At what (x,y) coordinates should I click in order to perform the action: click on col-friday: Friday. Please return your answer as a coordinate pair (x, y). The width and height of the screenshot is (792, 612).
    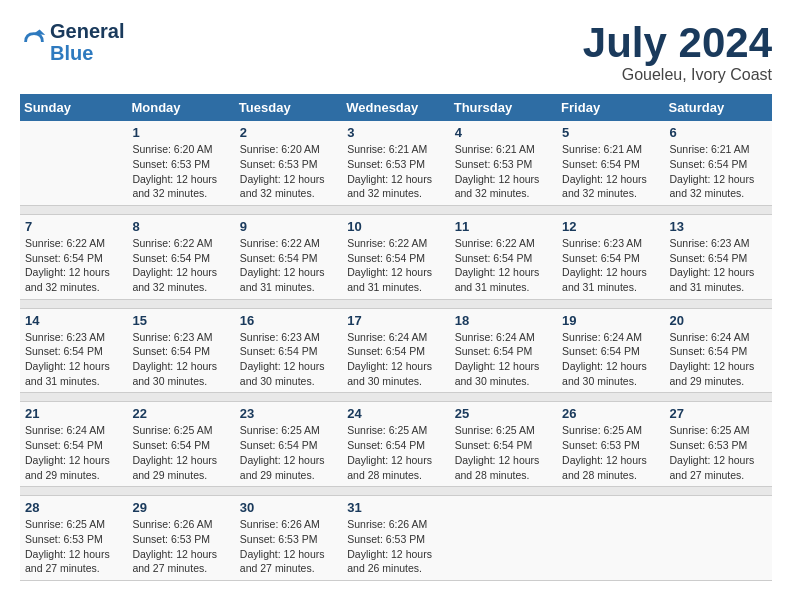
    Looking at the image, I should click on (610, 108).